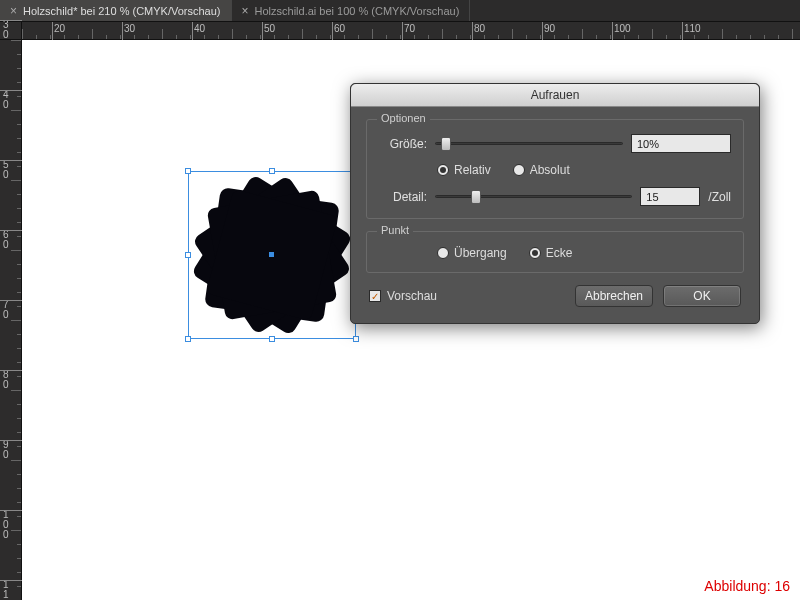 This screenshot has height=600, width=800. I want to click on radio-label: Ecke, so click(560, 253).